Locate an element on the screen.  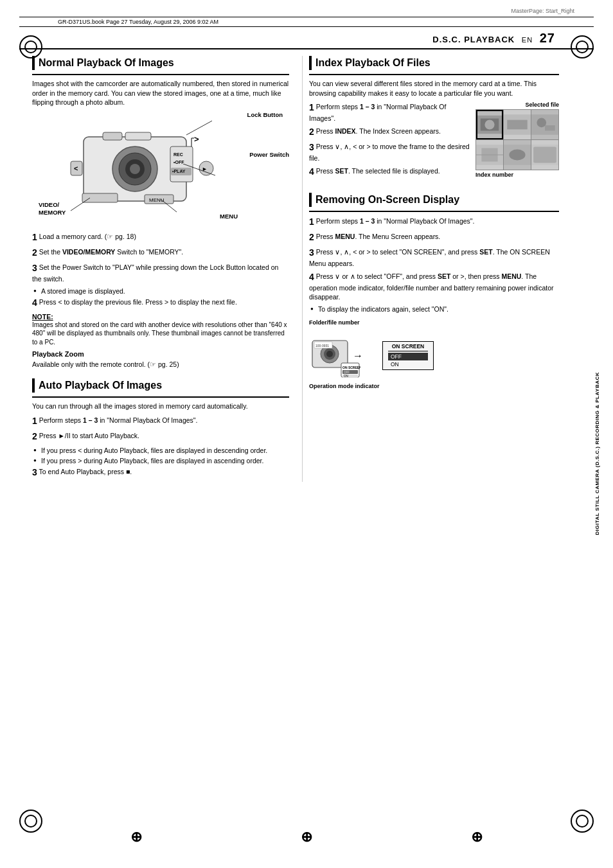
svg-text: ON is located at coordinates (346, 376).